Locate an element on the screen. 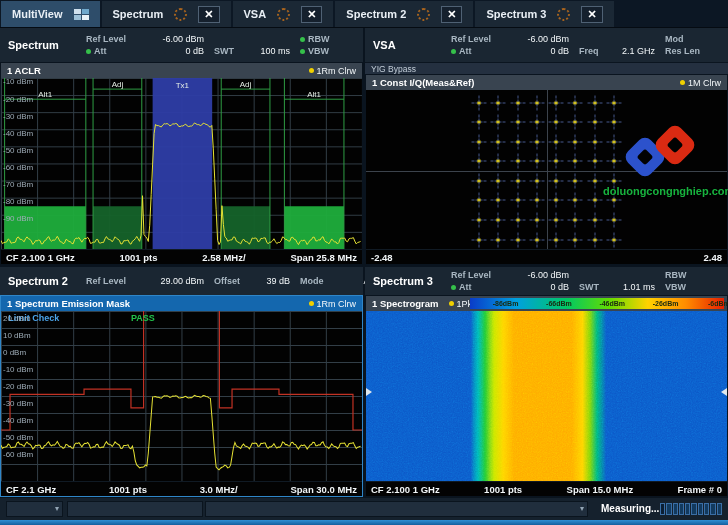 The image size is (728, 525). setting-mod: Mod64QAM is located at coordinates (696, 39).